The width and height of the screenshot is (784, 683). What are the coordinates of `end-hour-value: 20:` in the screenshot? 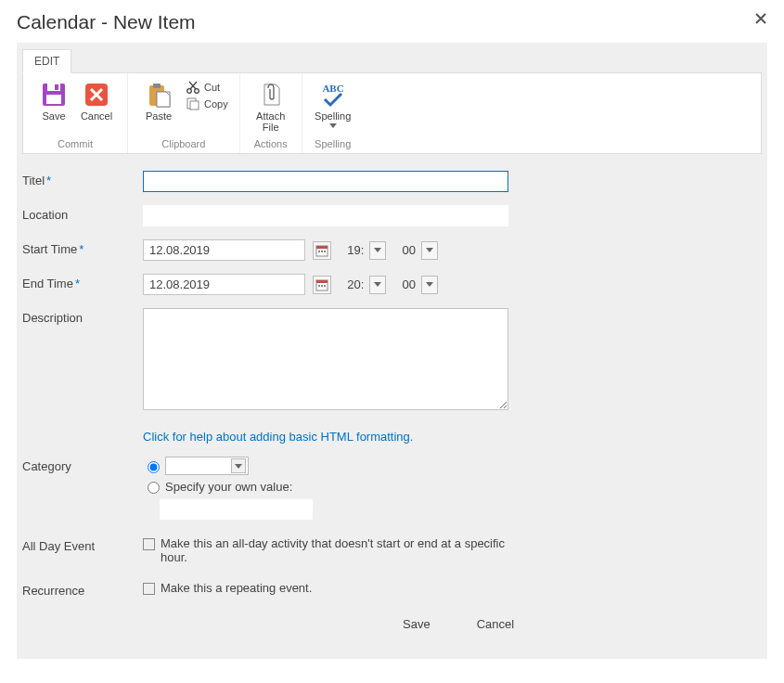 It's located at (355, 284).